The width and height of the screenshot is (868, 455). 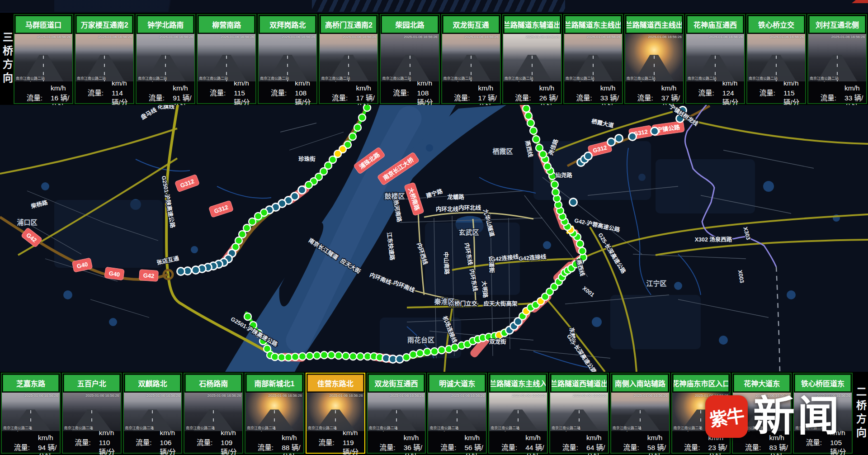 What do you see at coordinates (43, 59) in the screenshot?
I see `camera-cell: 马群匝道口2025-01-06 16:56:26南京江南公路二站车速:92 km…` at bounding box center [43, 59].